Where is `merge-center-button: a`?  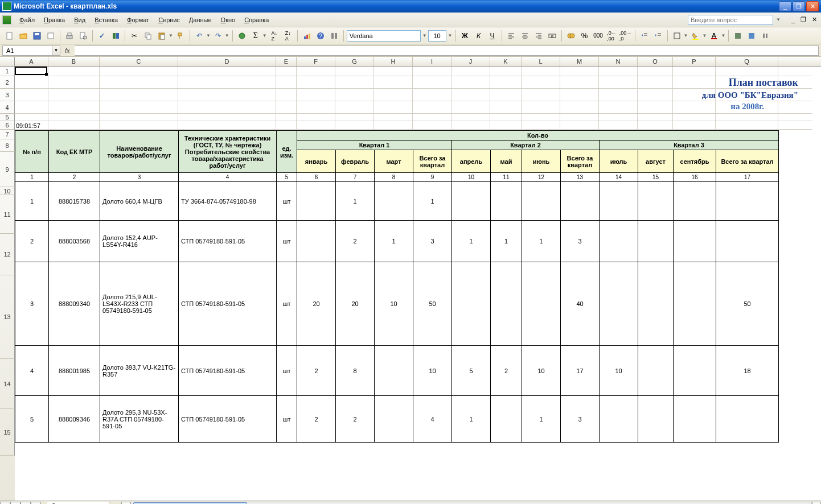 merge-center-button: a is located at coordinates (552, 36).